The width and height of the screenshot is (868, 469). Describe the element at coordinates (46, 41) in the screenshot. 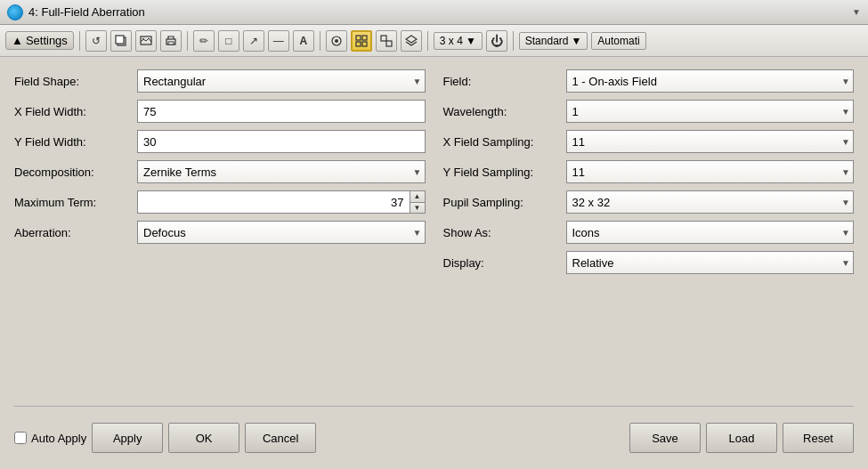

I see `settings-label: Settings` at that location.